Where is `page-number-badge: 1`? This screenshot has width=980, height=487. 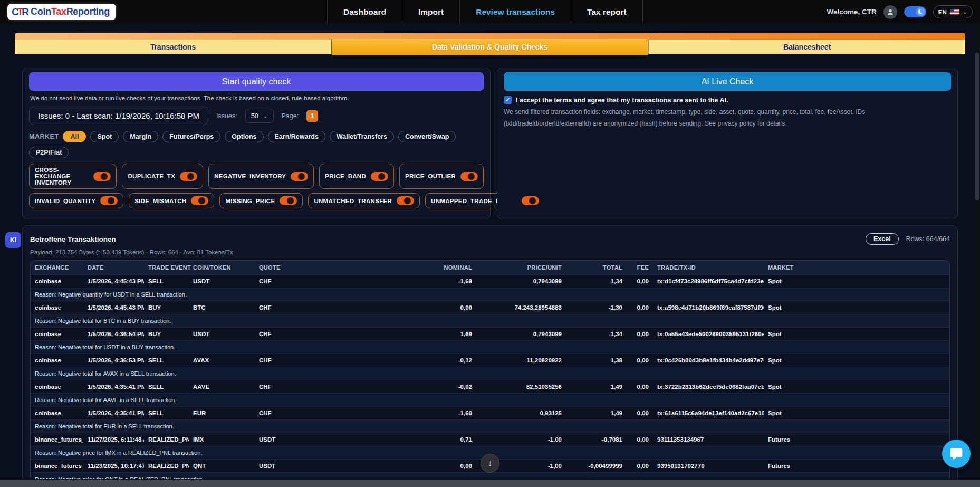 page-number-badge: 1 is located at coordinates (312, 116).